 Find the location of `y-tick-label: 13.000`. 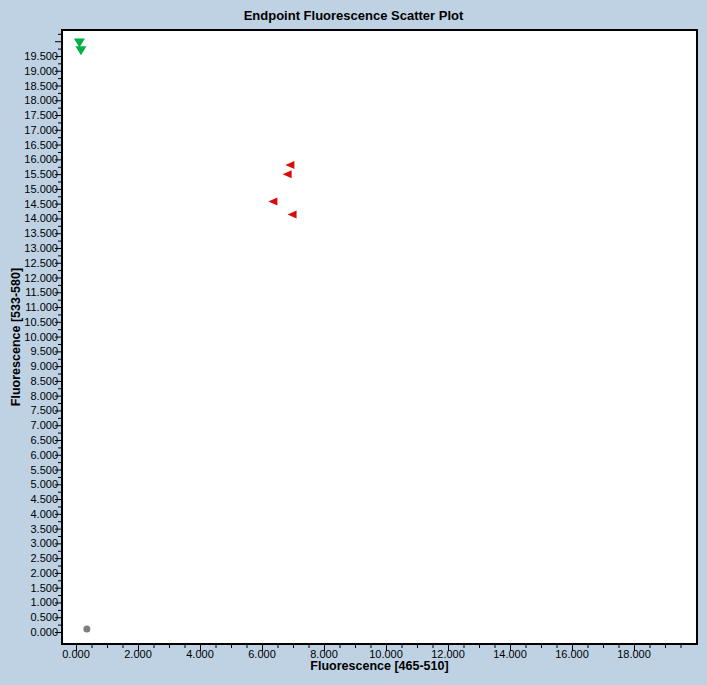

y-tick-label: 13.000 is located at coordinates (41, 248).